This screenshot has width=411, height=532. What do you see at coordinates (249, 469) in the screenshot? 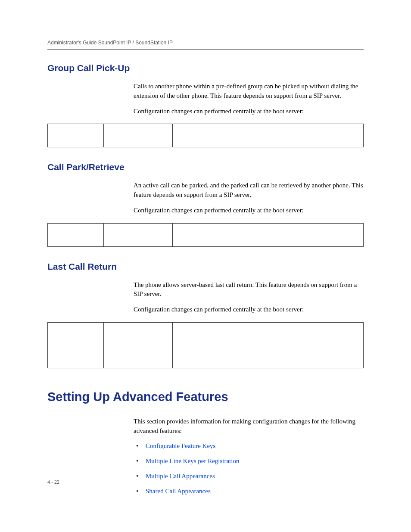
I see `advanced-features-list: Configurable Feature Keys Multiple Line …` at bounding box center [249, 469].